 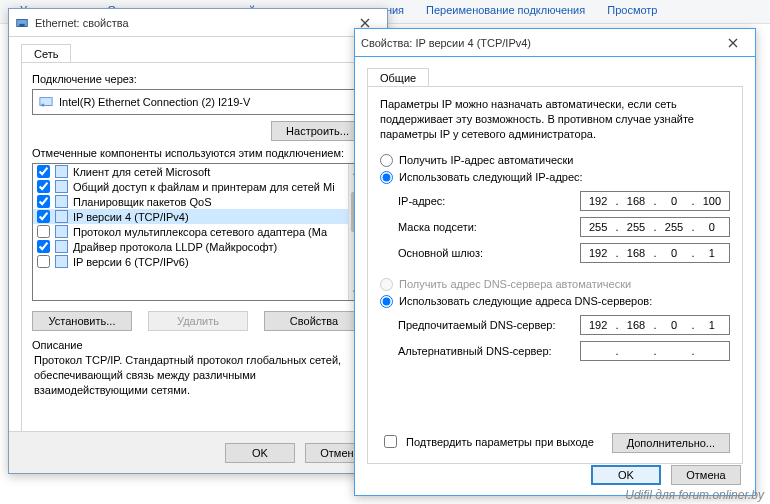 What do you see at coordinates (198, 321) in the screenshot?
I see `uninstall-button: Удалить` at bounding box center [198, 321].